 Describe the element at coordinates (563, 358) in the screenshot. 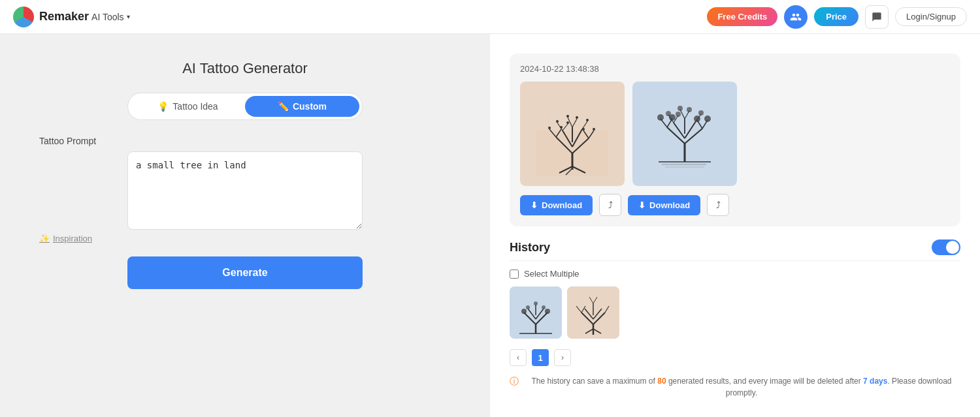

I see `next-page-button: ›` at that location.